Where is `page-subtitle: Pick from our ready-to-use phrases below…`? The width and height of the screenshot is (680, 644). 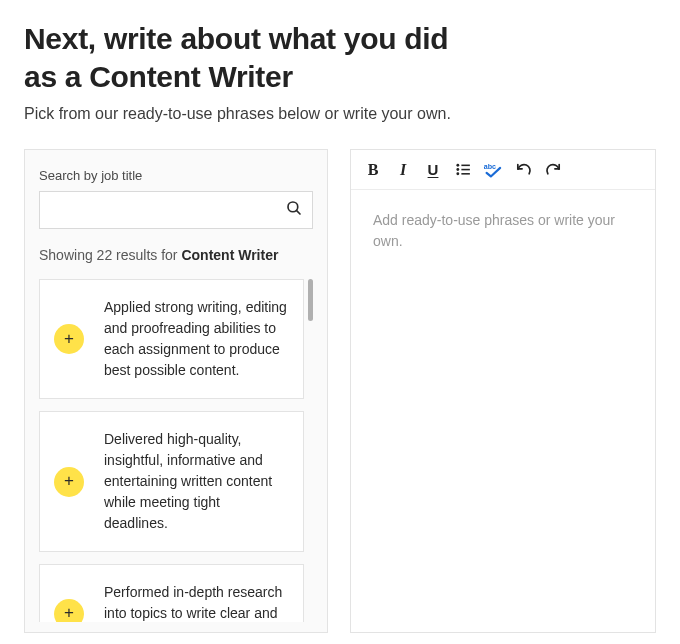
page-subtitle: Pick from our ready-to-use phrases below… is located at coordinates (340, 114).